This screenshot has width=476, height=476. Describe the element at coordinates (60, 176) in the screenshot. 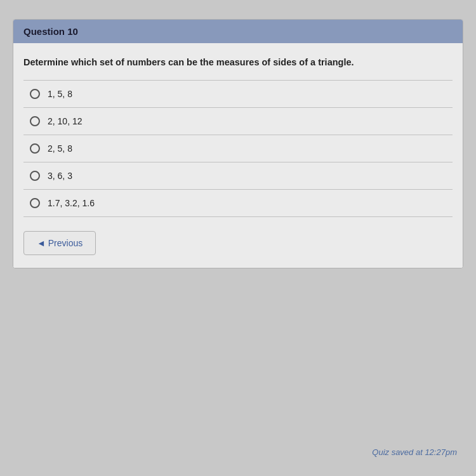

I see `option-d-label: 3, 6, 3` at that location.